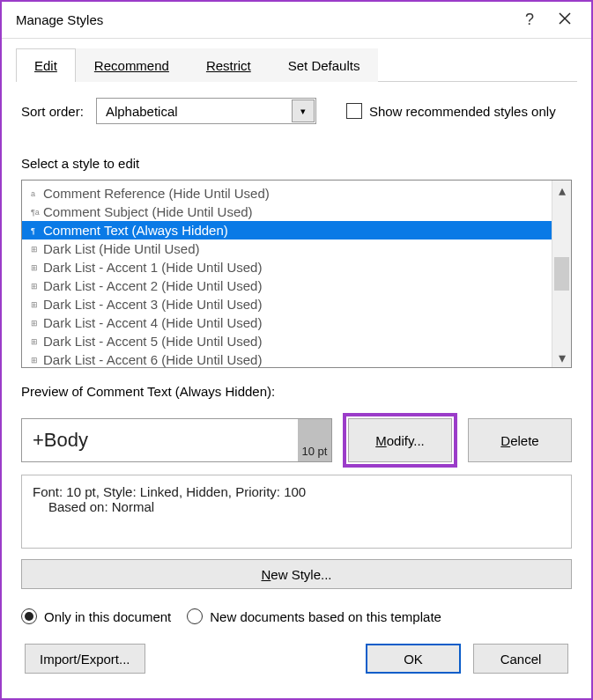 Image resolution: width=593 pixels, height=700 pixels. Describe the element at coordinates (152, 268) in the screenshot. I see `style-list-label: Dark List - Accent 1 (Hide Until Used)` at that location.